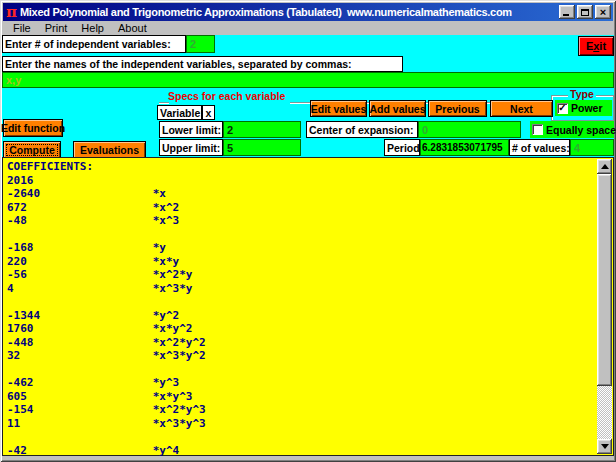  Describe the element at coordinates (402, 148) in the screenshot. I see `period-label: Period:` at that location.